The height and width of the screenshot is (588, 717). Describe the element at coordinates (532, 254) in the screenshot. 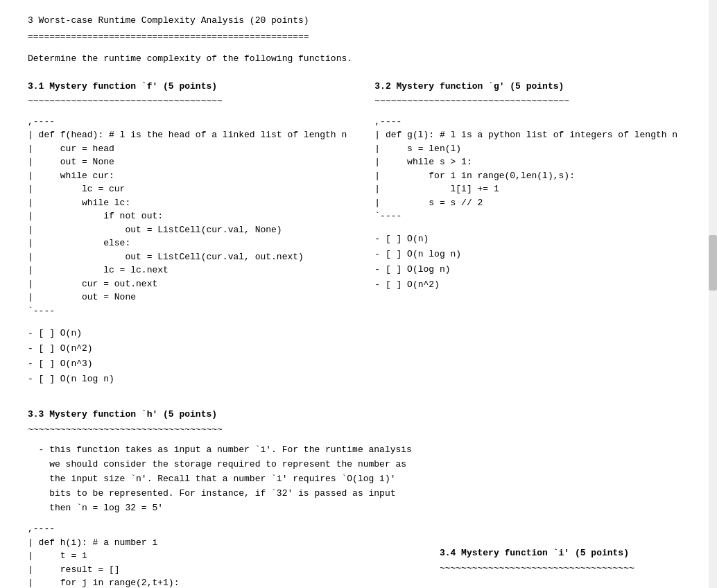

I see `option-32-2: - [ ] O(n log n)` at that location.